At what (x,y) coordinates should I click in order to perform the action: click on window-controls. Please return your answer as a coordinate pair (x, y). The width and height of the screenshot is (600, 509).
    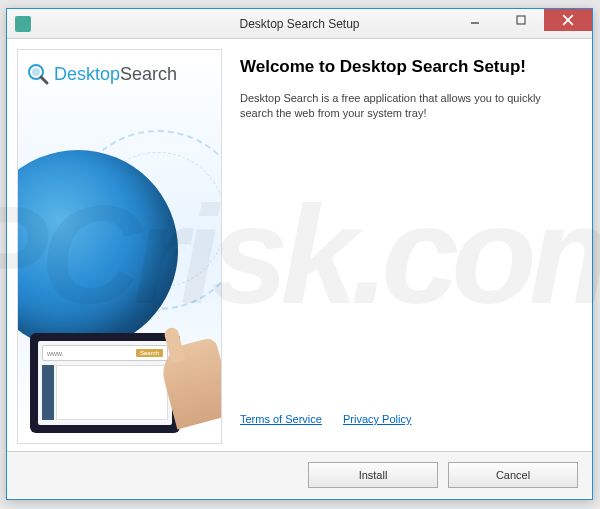
    Looking at the image, I should click on (522, 20).